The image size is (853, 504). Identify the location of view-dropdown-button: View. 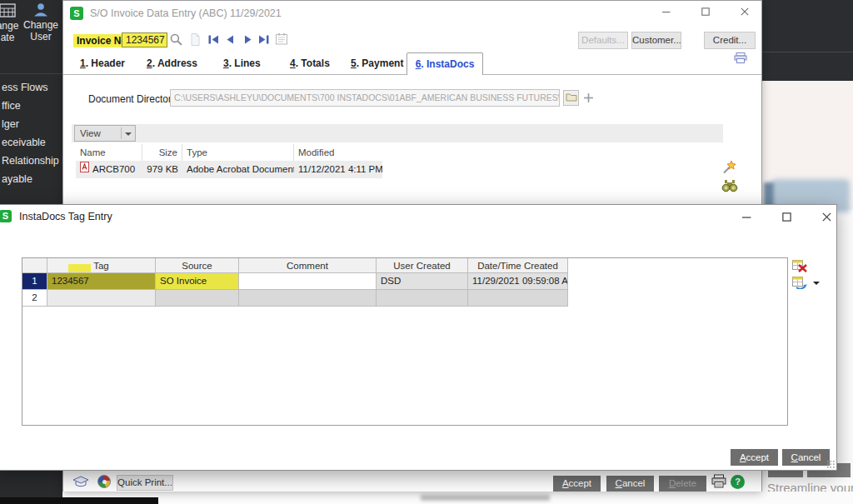
(105, 133).